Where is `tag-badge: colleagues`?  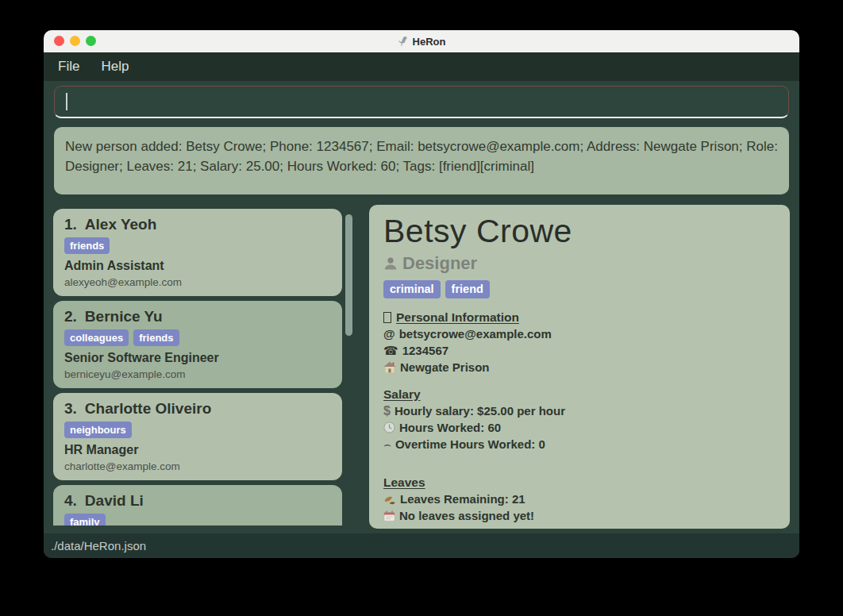 tag-badge: colleagues is located at coordinates (97, 338).